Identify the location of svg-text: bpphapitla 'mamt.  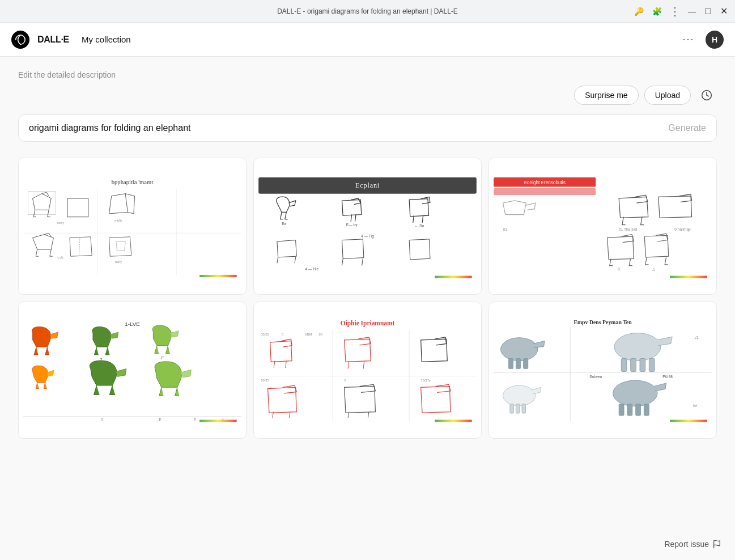
(133, 183).